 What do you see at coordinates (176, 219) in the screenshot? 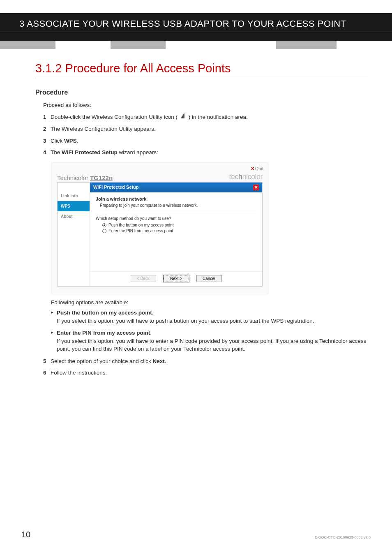
I see `setup-question: Which setup method do you want to use?` at bounding box center [176, 219].